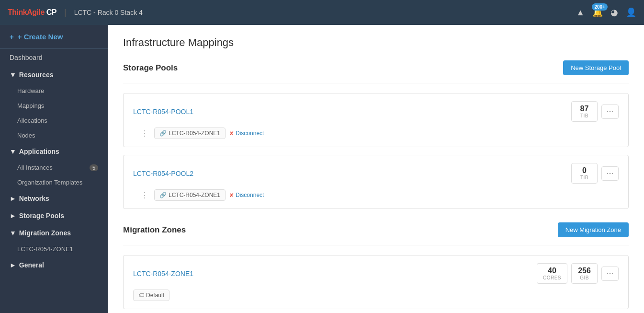 The width and height of the screenshot is (644, 313). Describe the element at coordinates (163, 174) in the screenshot. I see `pool-2-name: LCTC-R054-POOL2` at that location.